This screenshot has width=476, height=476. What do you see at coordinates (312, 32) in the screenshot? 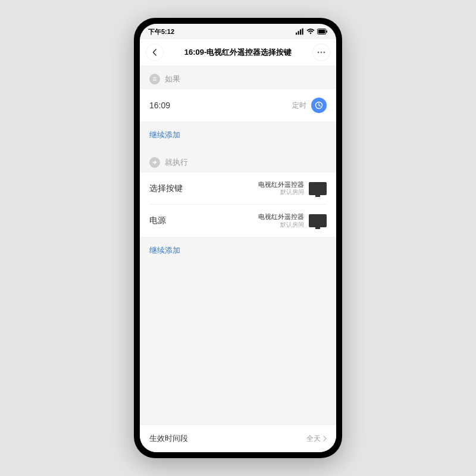
I see `status-icons` at bounding box center [312, 32].